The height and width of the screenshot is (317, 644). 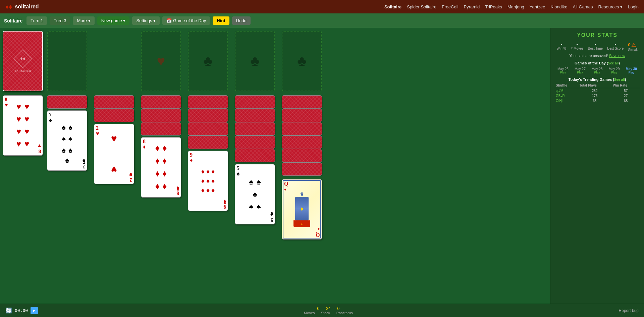 I want to click on gotd-date-may27: May 27 Play, so click(x=580, y=70).